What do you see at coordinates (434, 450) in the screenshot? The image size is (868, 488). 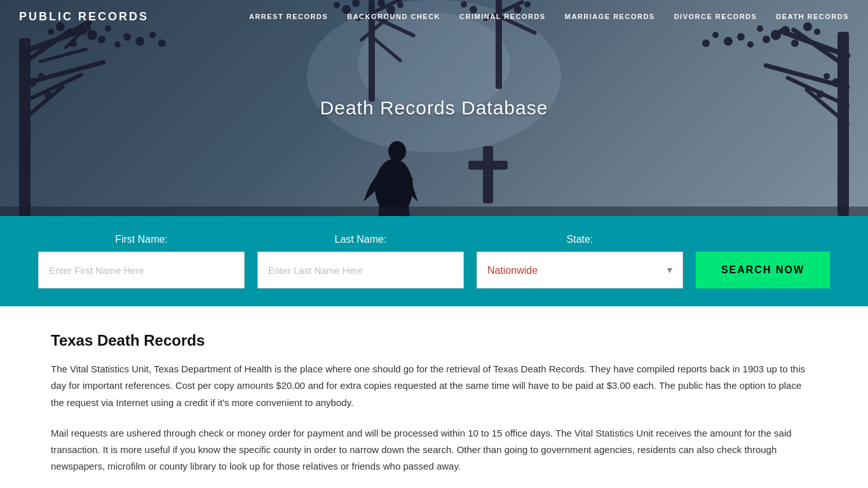 I see `article-paragraph-2: Mail requests are ushered through check …` at bounding box center [434, 450].